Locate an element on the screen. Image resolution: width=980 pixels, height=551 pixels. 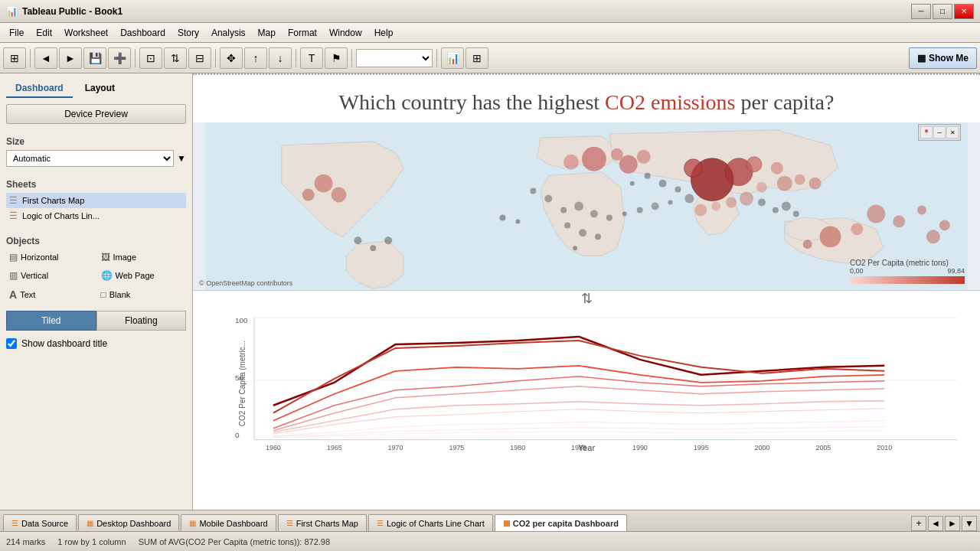
tab-logic-charts-line: ☰ Logic of Charts Line Chart is located at coordinates (430, 523).